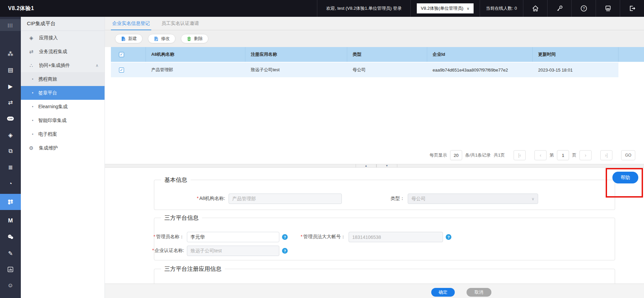 This screenshot has width=644, height=298. I want to click on sidebar-item-label: 智能印章集成, so click(52, 121).